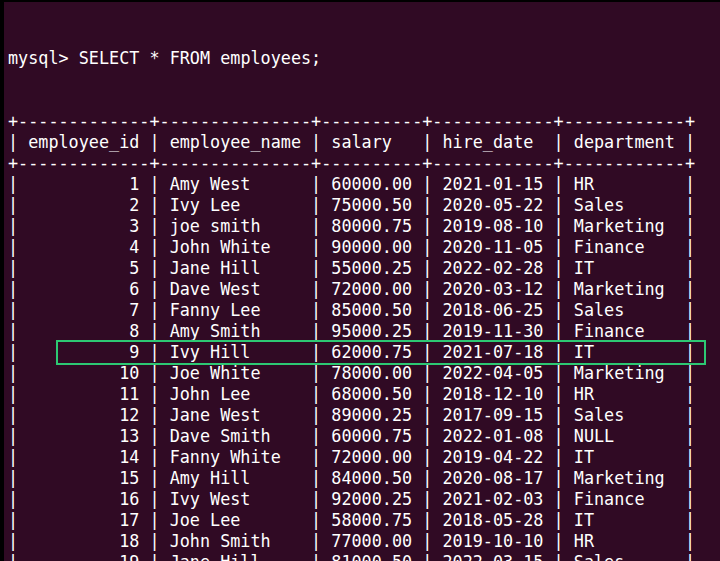 Image resolution: width=720 pixels, height=561 pixels. I want to click on window-edge-top, so click(360, 1).